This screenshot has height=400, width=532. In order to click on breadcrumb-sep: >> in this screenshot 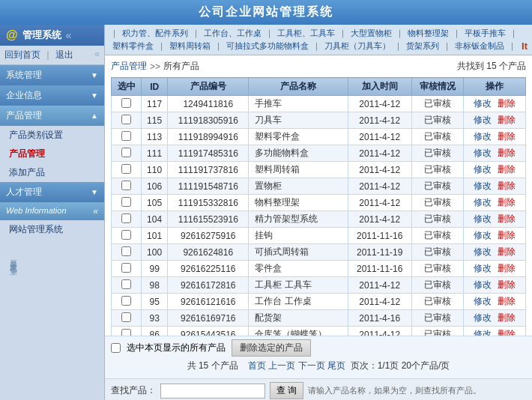, I will do `click(155, 67)`.